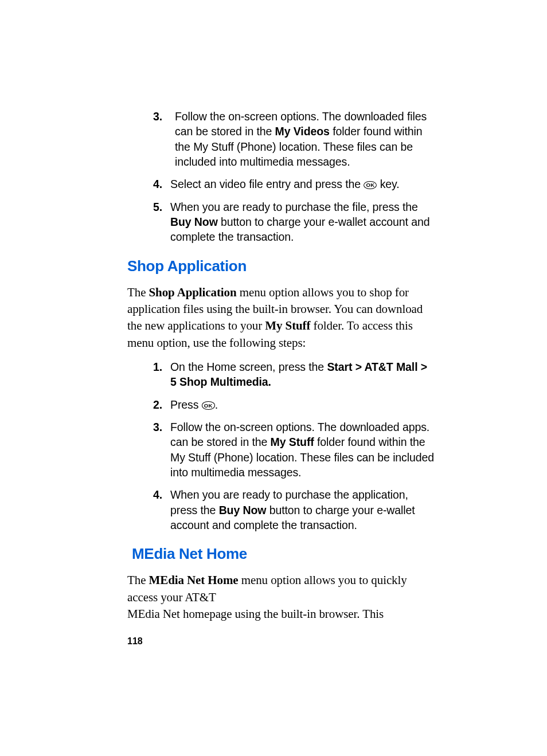 The image size is (547, 756). What do you see at coordinates (158, 207) in the screenshot?
I see `list-number: 5.` at bounding box center [158, 207].